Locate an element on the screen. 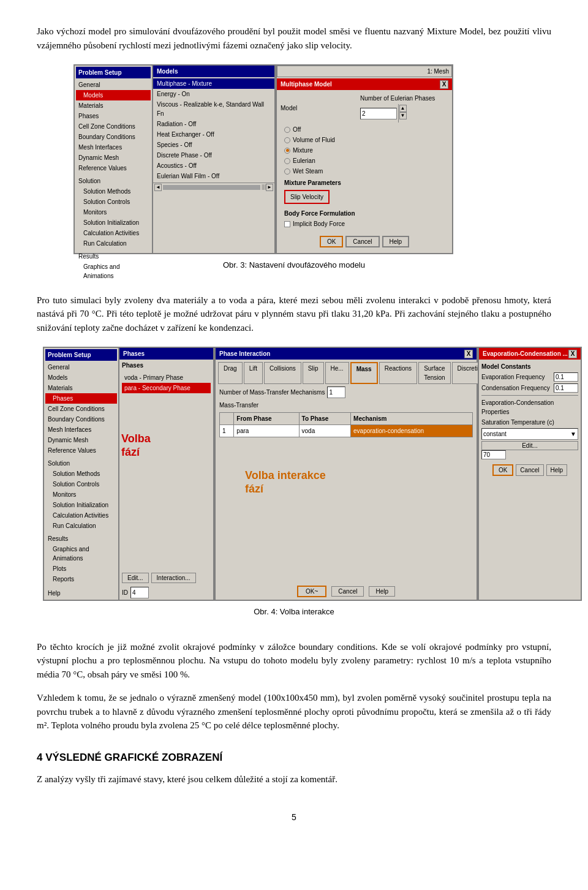 The height and width of the screenshot is (890, 588). sidebar-mesh-interfaces: Mesh Interfaces is located at coordinates (113, 147).